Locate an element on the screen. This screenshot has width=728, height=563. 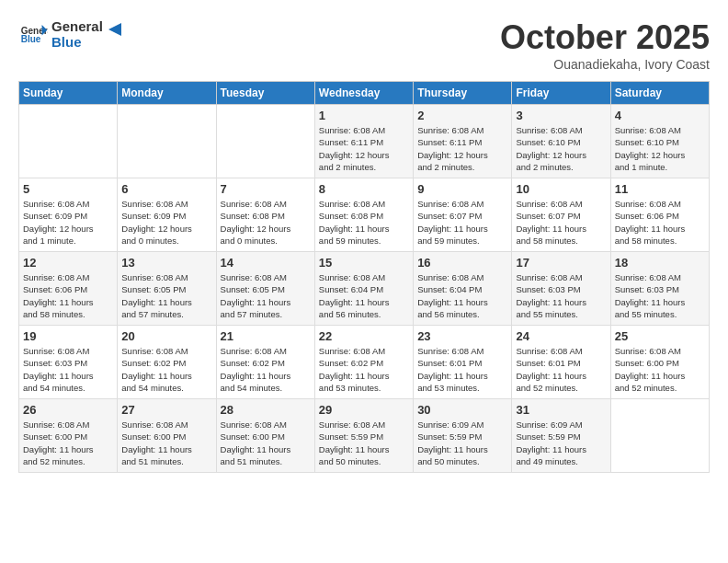
svg-text: Blue is located at coordinates (31, 39).